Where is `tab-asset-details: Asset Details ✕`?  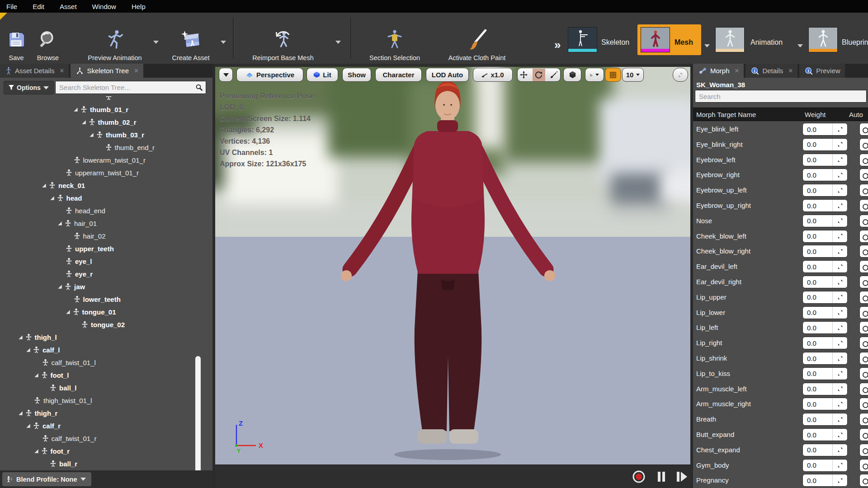 tab-asset-details: Asset Details ✕ is located at coordinates (34, 70).